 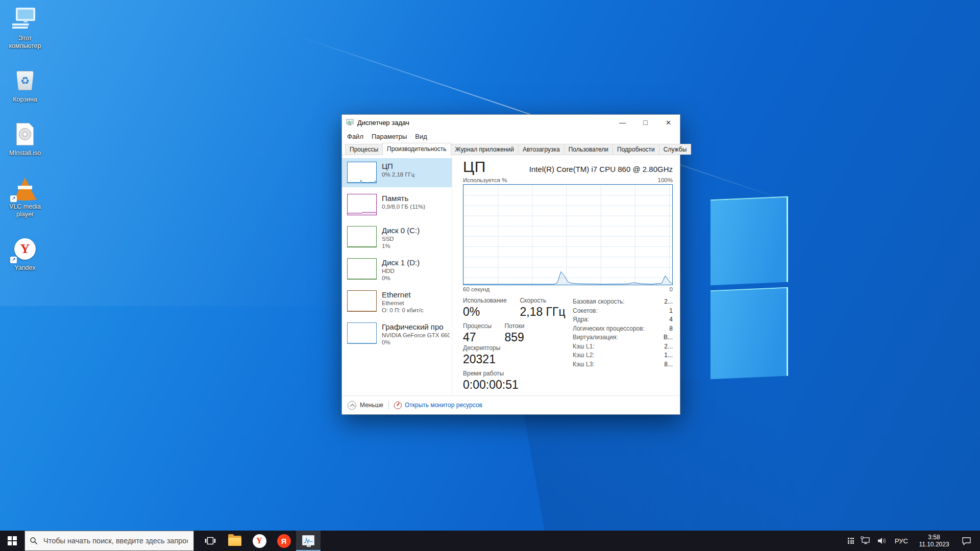 I want to click on yandex-browser-icon: Y, so click(x=259, y=541).